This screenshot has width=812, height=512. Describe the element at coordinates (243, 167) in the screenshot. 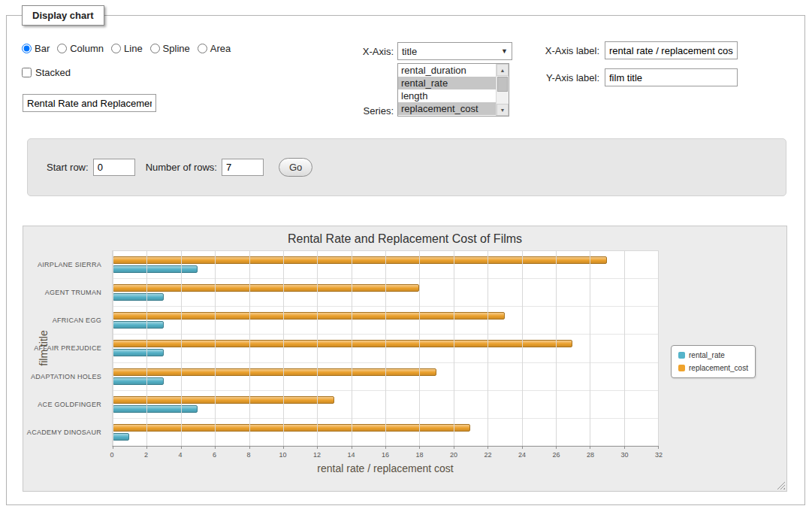

I see `number-of-rows-input` at that location.